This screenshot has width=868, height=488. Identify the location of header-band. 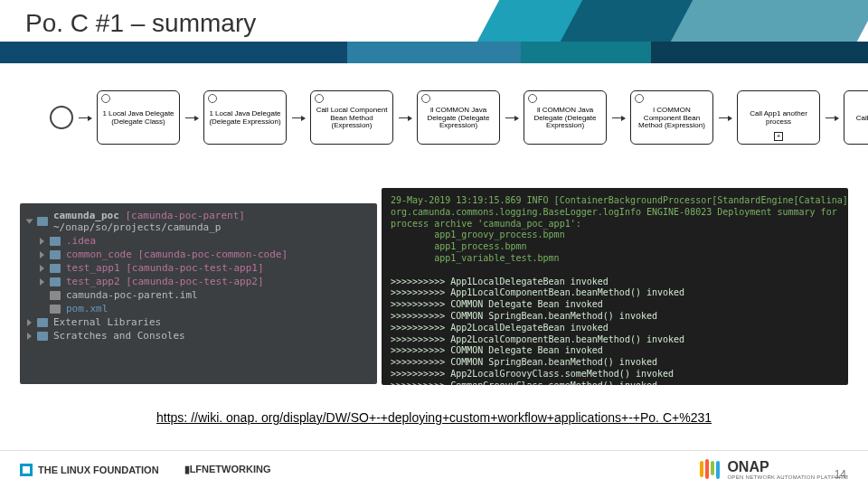
(434, 52).